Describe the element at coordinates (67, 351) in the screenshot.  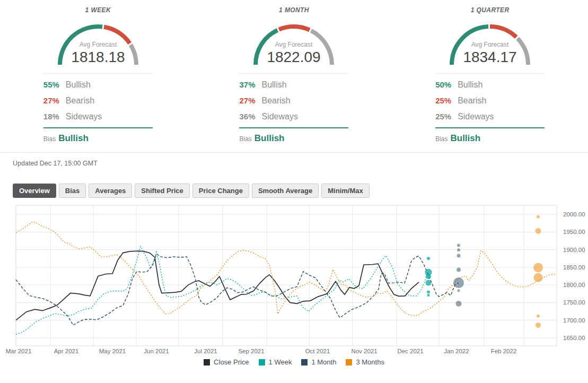
I see `x-axis-label: Apr 2021` at that location.